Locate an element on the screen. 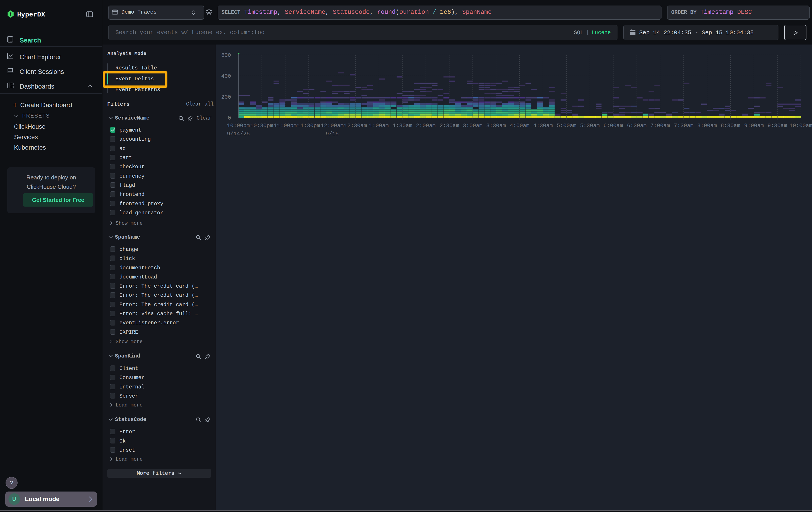 The width and height of the screenshot is (812, 512). svg-text: 1:00am is located at coordinates (379, 126).